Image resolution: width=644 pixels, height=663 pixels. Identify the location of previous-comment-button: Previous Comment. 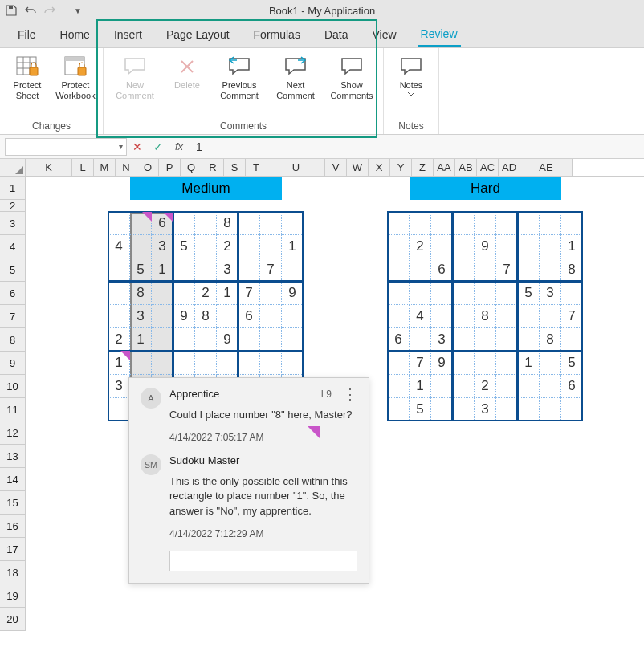
(239, 78).